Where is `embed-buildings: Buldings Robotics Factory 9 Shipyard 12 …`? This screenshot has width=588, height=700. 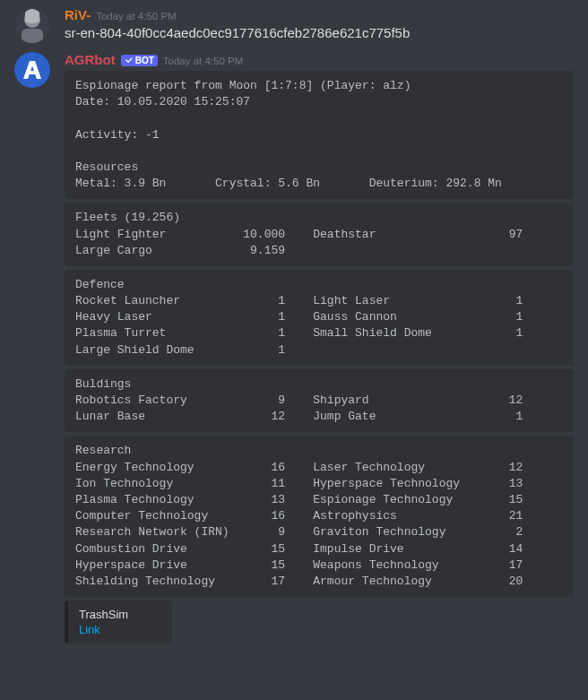
embed-buildings: Buldings Robotics Factory 9 Shipyard 12 … is located at coordinates (319, 402).